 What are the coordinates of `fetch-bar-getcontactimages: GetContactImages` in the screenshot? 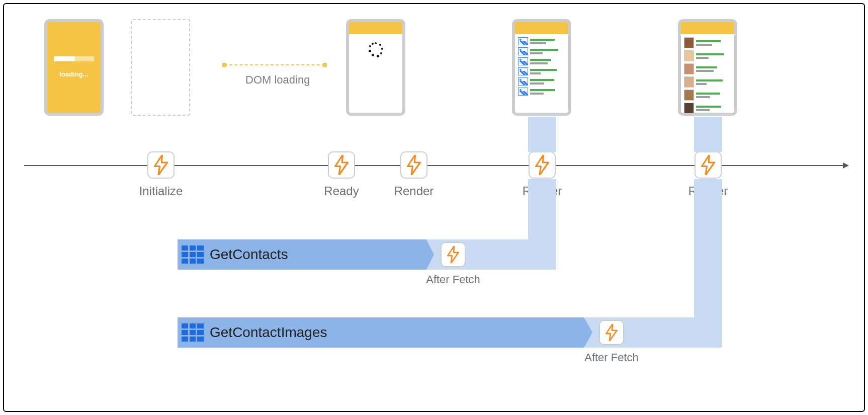 It's located at (385, 333).